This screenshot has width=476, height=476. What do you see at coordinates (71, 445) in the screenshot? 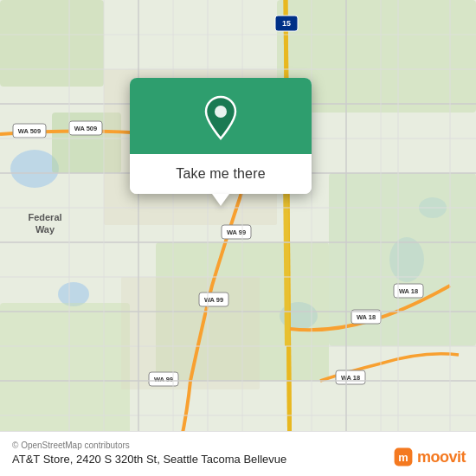
I see `copyright-text: © OpenStreetMap contributors` at bounding box center [71, 445].